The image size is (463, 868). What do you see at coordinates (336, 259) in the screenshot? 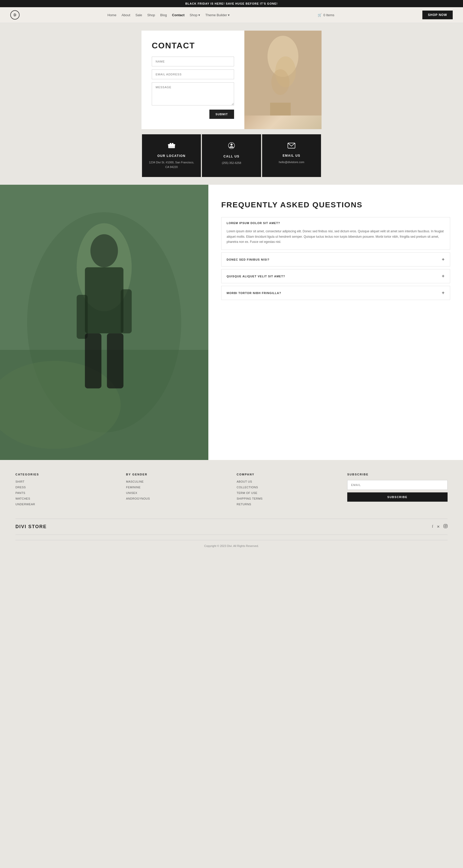
I see `faq-question-2: DONEC SED FINIBUS NISI? +` at bounding box center [336, 259].